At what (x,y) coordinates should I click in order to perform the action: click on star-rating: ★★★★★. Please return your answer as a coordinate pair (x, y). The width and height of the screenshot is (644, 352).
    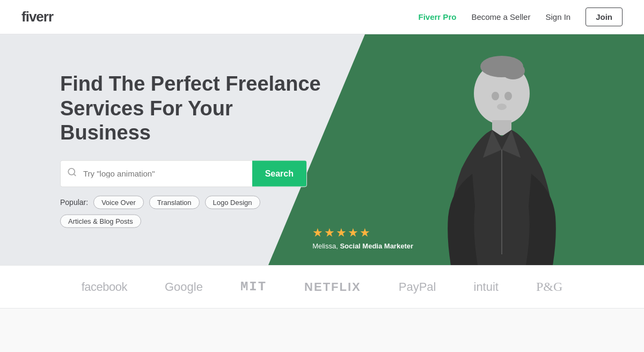
    Looking at the image, I should click on (363, 233).